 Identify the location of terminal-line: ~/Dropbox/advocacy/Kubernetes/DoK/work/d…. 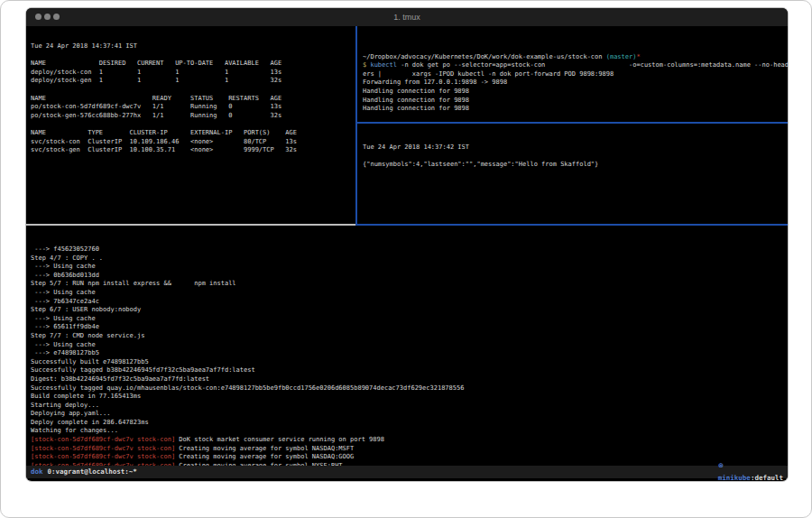
(576, 58).